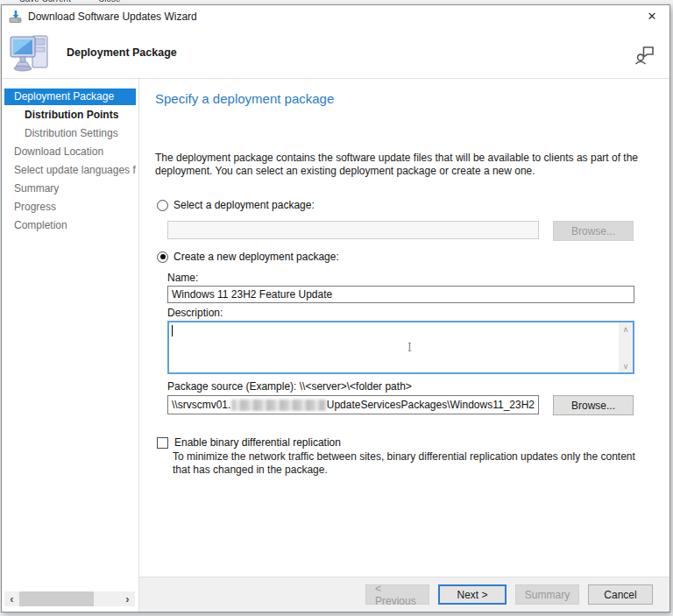  Describe the element at coordinates (70, 207) in the screenshot. I see `sidebar-item-progress: Progress` at that location.